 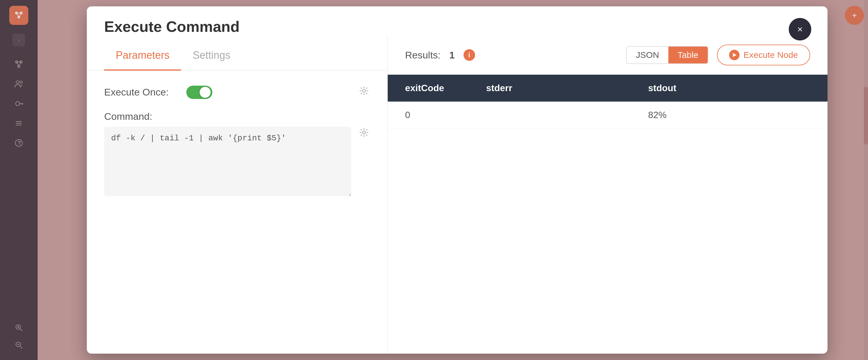 What do you see at coordinates (567, 88) in the screenshot?
I see `header-stderr: stderr` at bounding box center [567, 88].